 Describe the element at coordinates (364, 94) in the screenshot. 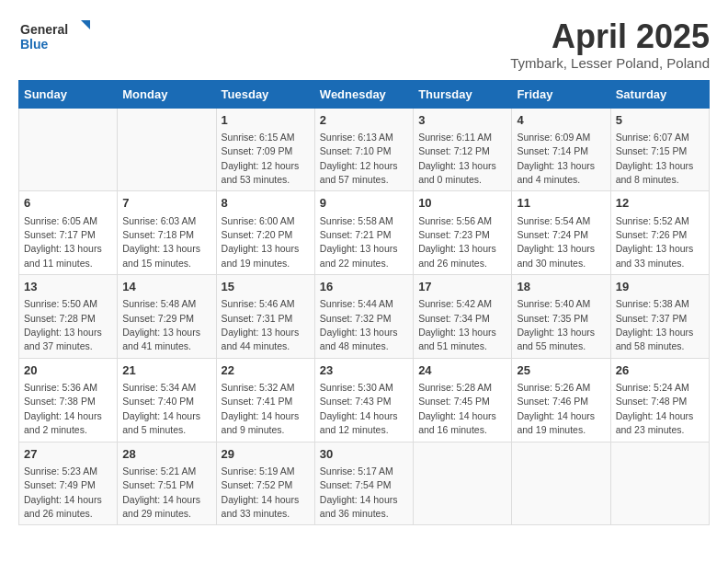

I see `calendar-header-row: SundayMondayTuesdayWednesdayThursdayFrid…` at that location.